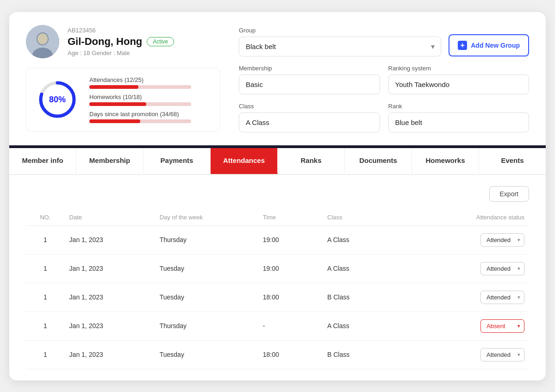  I want to click on tab-member-info: Member info, so click(43, 161).